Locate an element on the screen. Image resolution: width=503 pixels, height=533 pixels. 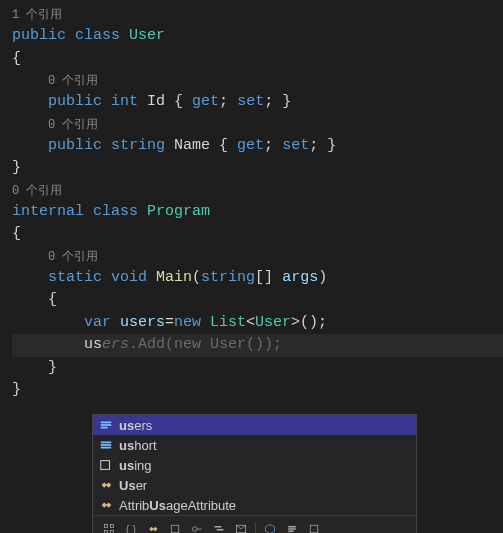
filter-target-icon is located at coordinates (109, 526).